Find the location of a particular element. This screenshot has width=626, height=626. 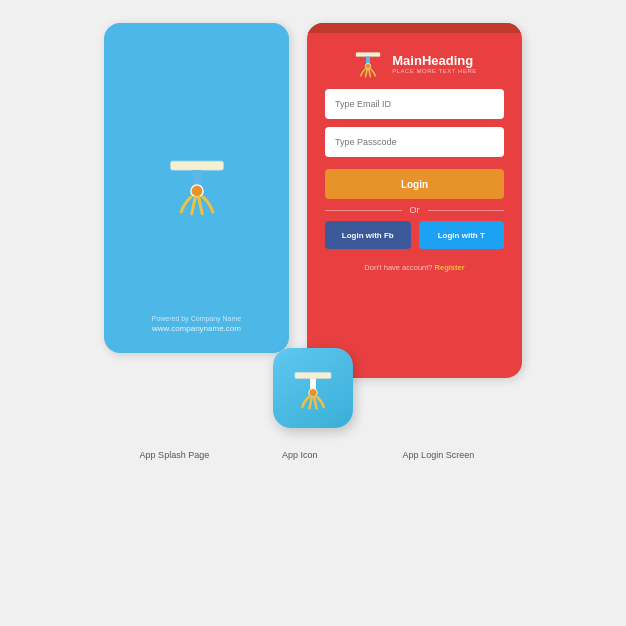

app-icon-label: App Icon is located at coordinates (300, 455).